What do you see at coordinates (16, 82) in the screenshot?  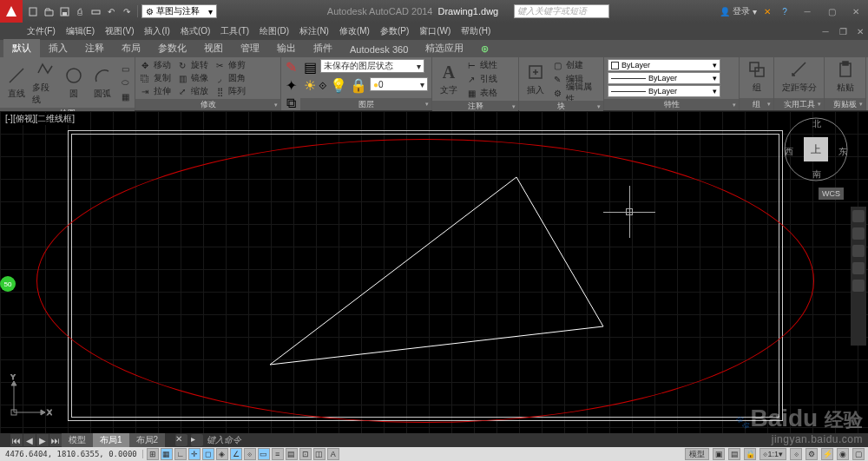 I see `line-tool: 直线` at bounding box center [16, 82].